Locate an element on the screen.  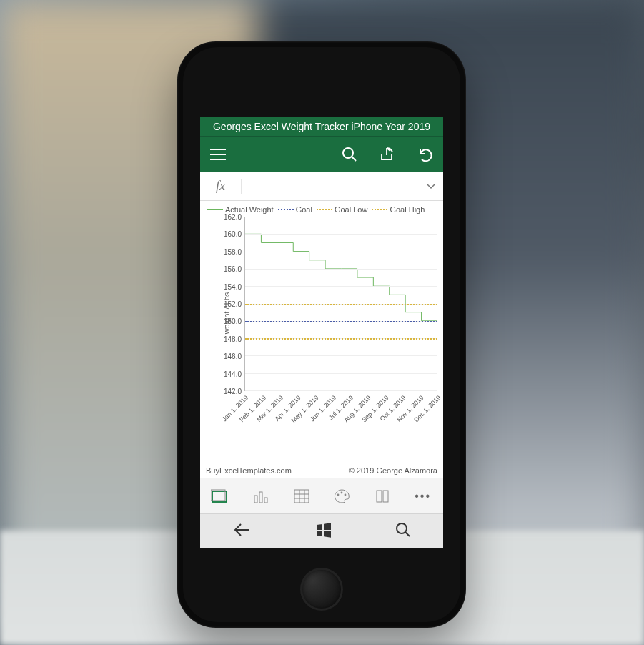
formula-dropdown-icon is located at coordinates (431, 186).